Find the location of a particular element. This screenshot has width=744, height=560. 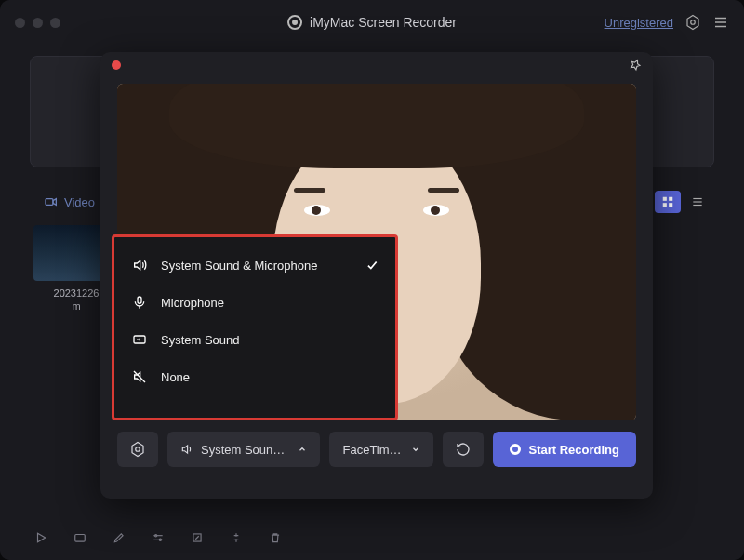

audio-option-label: None is located at coordinates (175, 378).